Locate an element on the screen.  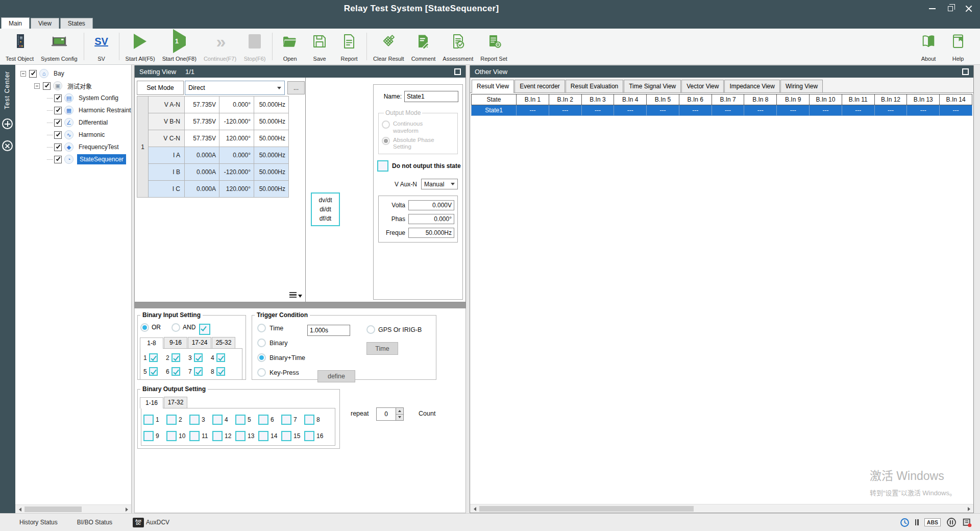
signal-row-v-a-n: 1V A-N57.735V0.000°50.000Hz is located at coordinates (213, 105).